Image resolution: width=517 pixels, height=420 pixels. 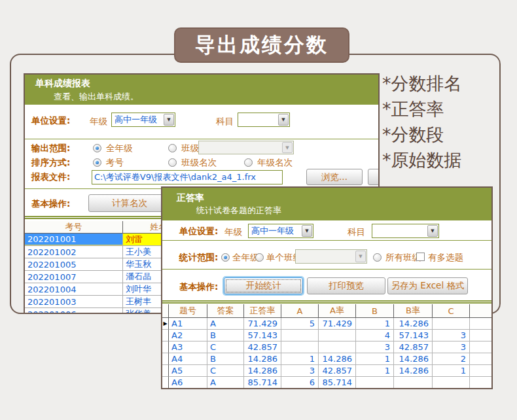 I want to click on exam-no-cell: 202201007, so click(x=74, y=277).